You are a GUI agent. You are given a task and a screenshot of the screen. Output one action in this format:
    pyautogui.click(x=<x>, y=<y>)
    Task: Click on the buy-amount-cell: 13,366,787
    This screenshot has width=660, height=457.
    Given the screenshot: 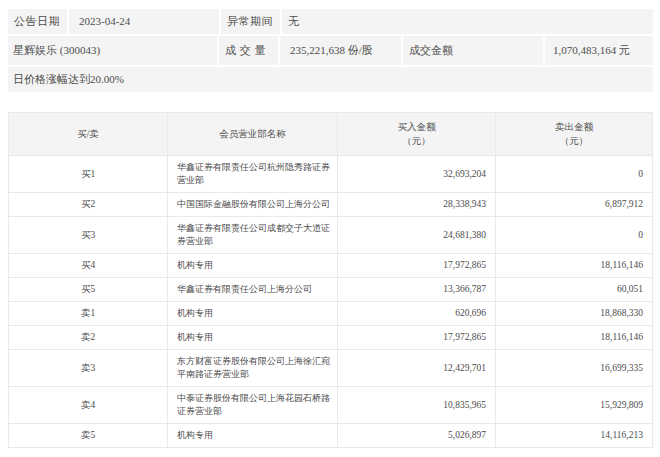 What is the action you would take?
    pyautogui.click(x=417, y=290)
    